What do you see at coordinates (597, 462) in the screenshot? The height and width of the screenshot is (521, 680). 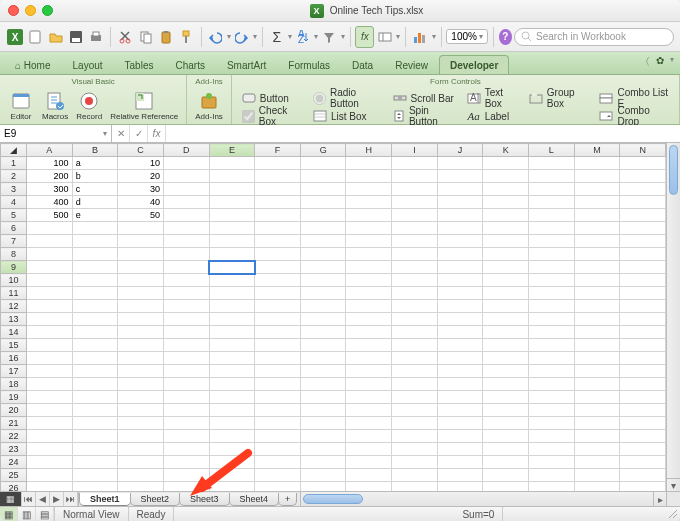 I see `cell-M24` at bounding box center [597, 462].